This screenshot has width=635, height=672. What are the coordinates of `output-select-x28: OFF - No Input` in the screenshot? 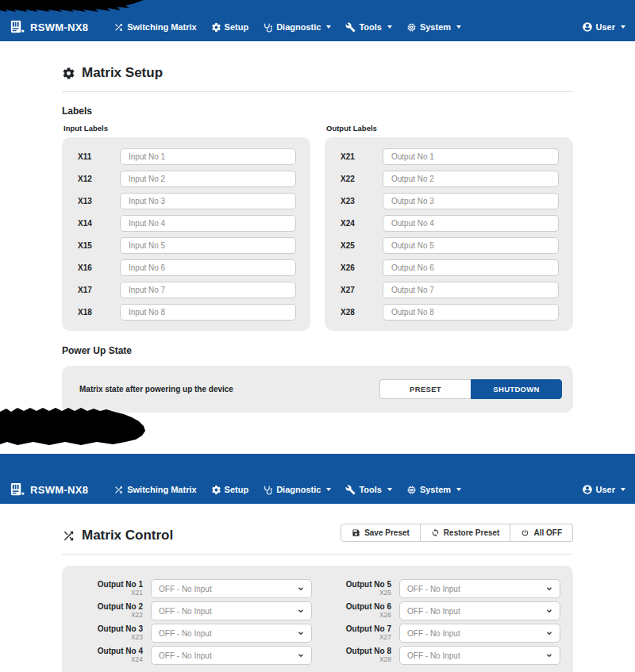 It's located at (479, 655).